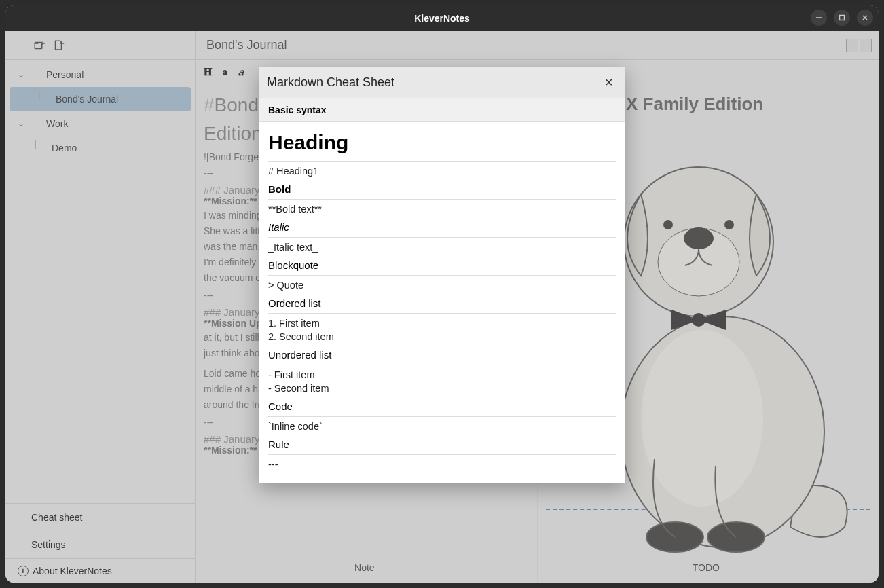  Describe the element at coordinates (442, 388) in the screenshot. I see `cs-ul-code2: - Second item` at that location.